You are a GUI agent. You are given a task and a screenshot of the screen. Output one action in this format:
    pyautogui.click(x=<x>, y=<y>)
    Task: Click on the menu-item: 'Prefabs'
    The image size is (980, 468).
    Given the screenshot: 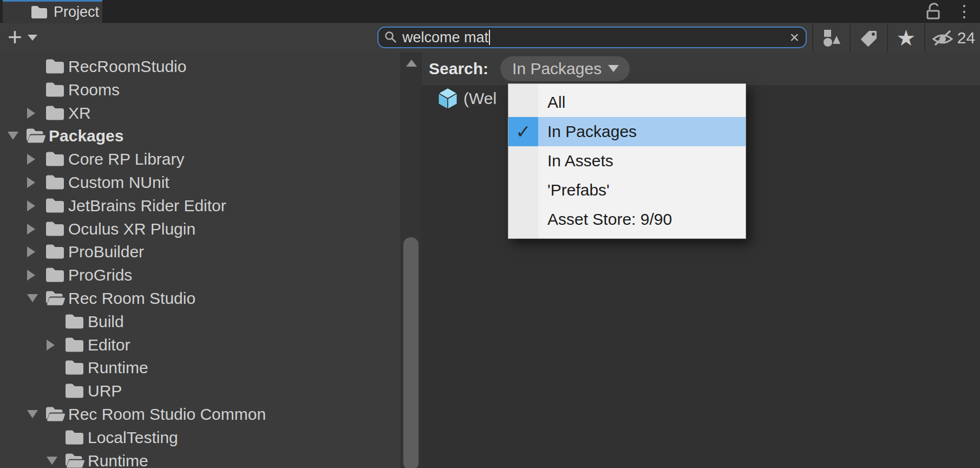 What is the action you would take?
    pyautogui.click(x=627, y=190)
    